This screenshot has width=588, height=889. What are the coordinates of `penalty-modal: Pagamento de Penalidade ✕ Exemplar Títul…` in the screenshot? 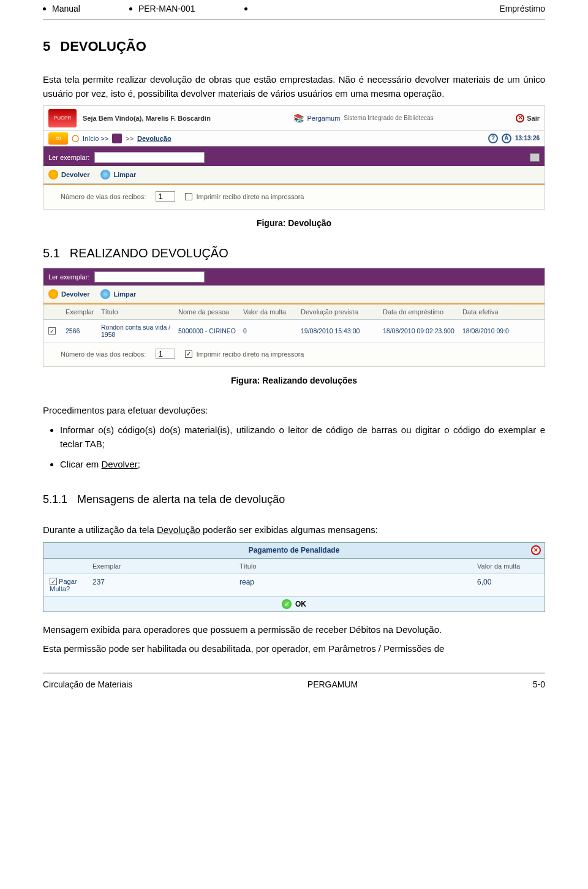 It's located at (294, 577).